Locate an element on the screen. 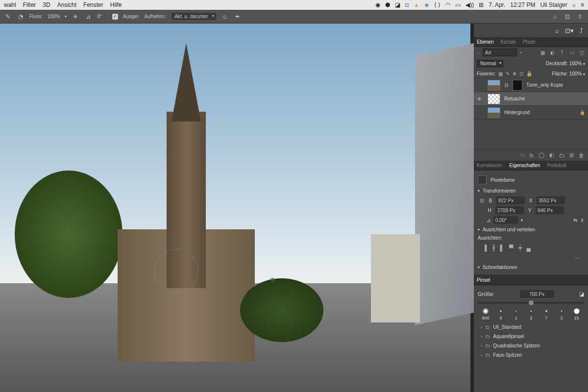 This screenshot has width=588, height=392. height-input is located at coordinates (510, 210).